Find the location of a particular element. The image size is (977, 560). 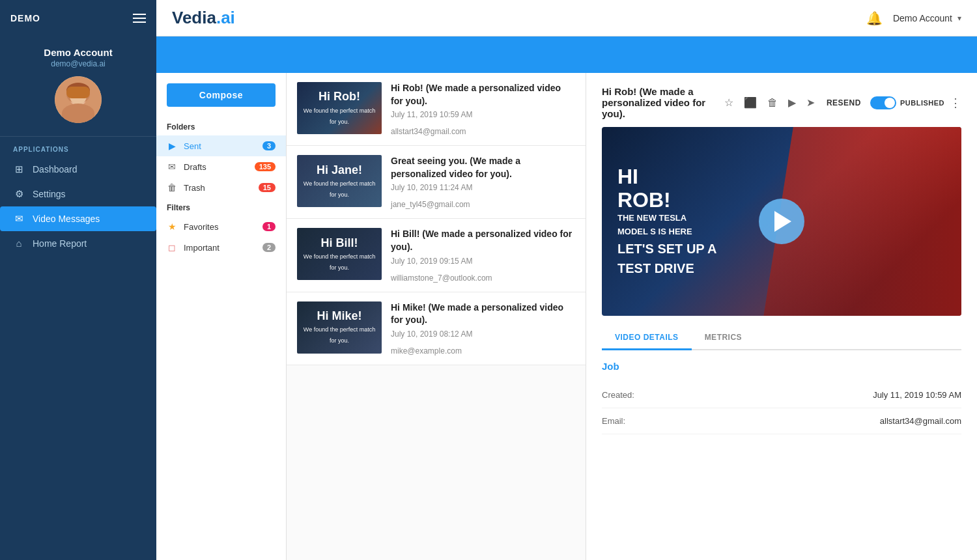

message-info: Hi Mike! (We made a personalized video f… is located at coordinates (483, 328).